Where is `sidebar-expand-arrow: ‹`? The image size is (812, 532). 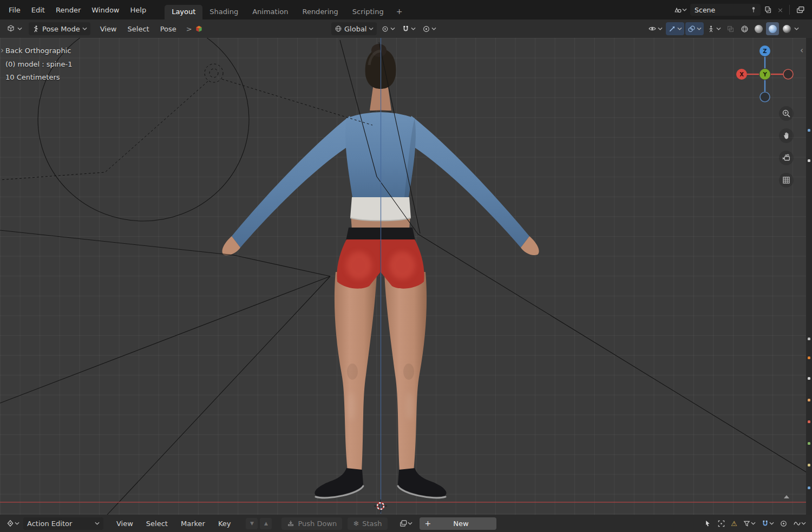
sidebar-expand-arrow: ‹ is located at coordinates (802, 50).